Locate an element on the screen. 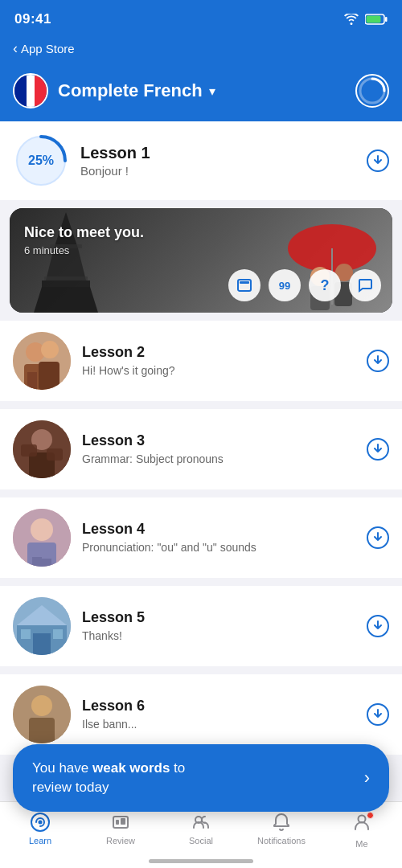 The image size is (402, 868). chat-action is located at coordinates (365, 285).